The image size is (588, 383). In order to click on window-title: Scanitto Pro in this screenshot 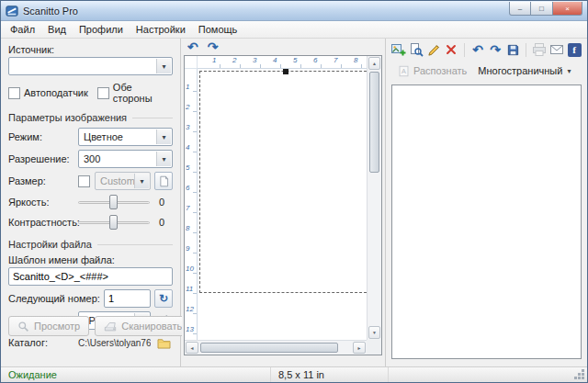, I will do `click(51, 11)`.